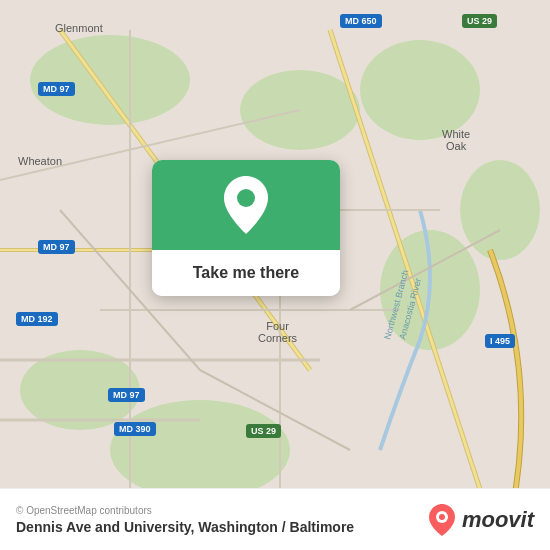 This screenshot has height=550, width=550. Describe the element at coordinates (275, 519) in the screenshot. I see `bottom-bar: © OpenStreetMap contributors Dennis Ave …` at that location.